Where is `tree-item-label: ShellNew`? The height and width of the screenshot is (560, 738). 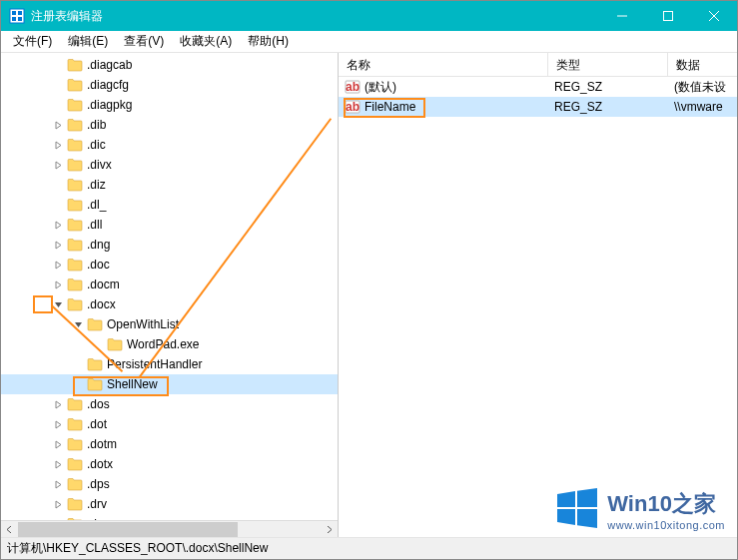 tree-item-label: ShellNew is located at coordinates (132, 384).